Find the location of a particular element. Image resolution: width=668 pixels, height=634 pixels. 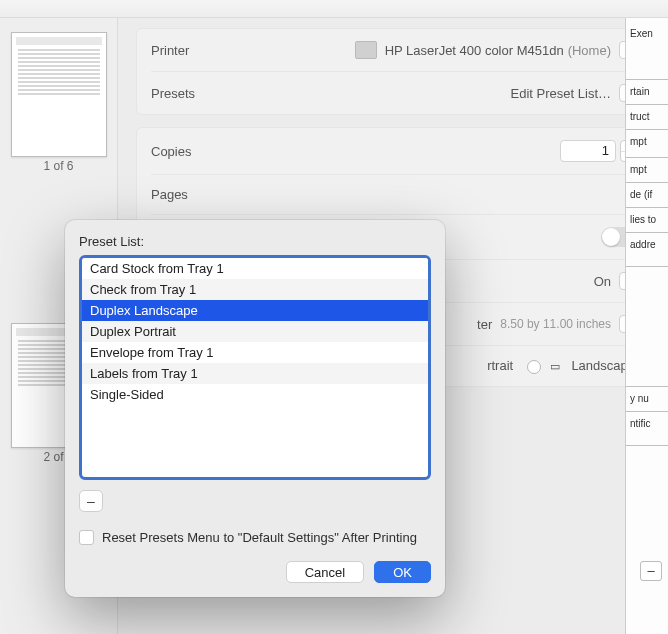

preset-item: Check from Tray 1 is located at coordinates (255, 290).